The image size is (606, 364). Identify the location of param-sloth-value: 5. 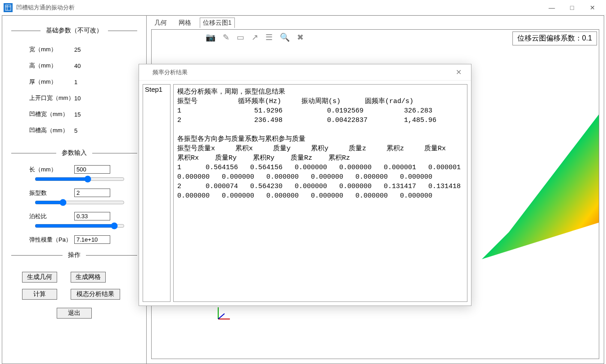
(76, 130).